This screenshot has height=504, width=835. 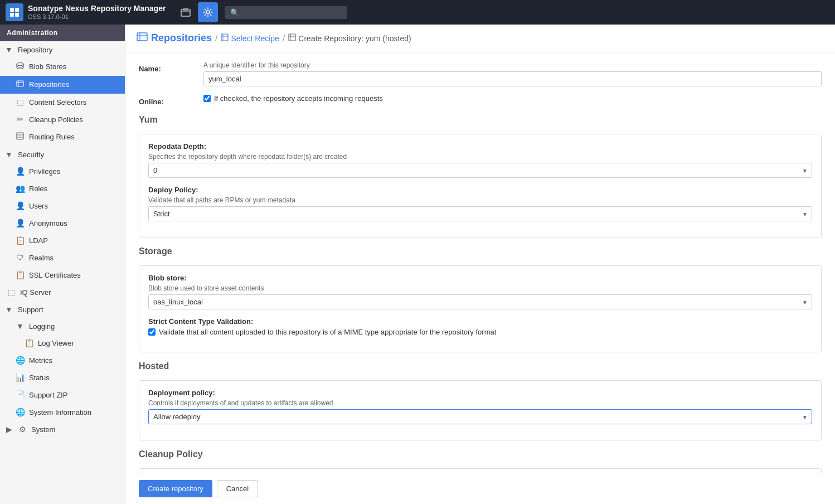 What do you see at coordinates (60, 413) in the screenshot?
I see `system-information-label: System Information` at bounding box center [60, 413].